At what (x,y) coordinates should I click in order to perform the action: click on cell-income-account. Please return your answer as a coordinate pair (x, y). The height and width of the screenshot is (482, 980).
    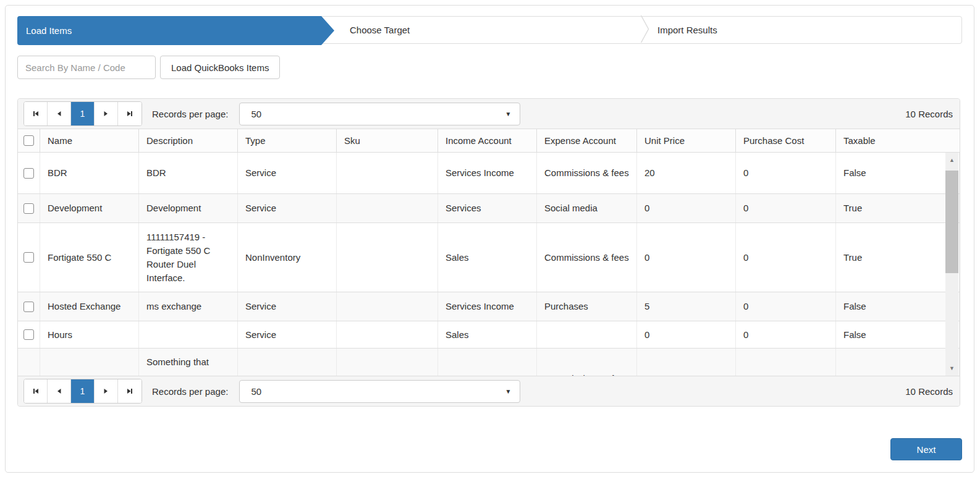
    Looking at the image, I should click on (488, 362).